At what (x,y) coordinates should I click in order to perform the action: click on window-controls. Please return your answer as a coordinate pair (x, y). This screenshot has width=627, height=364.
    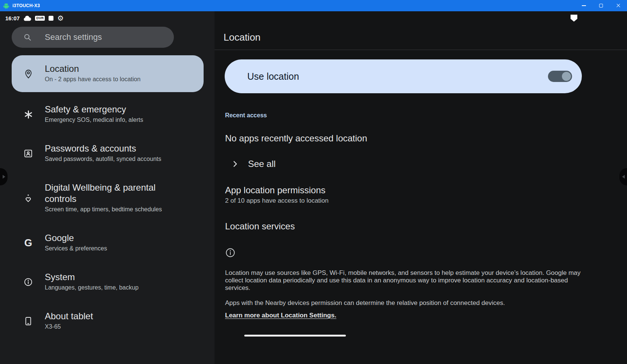
    Looking at the image, I should click on (601, 6).